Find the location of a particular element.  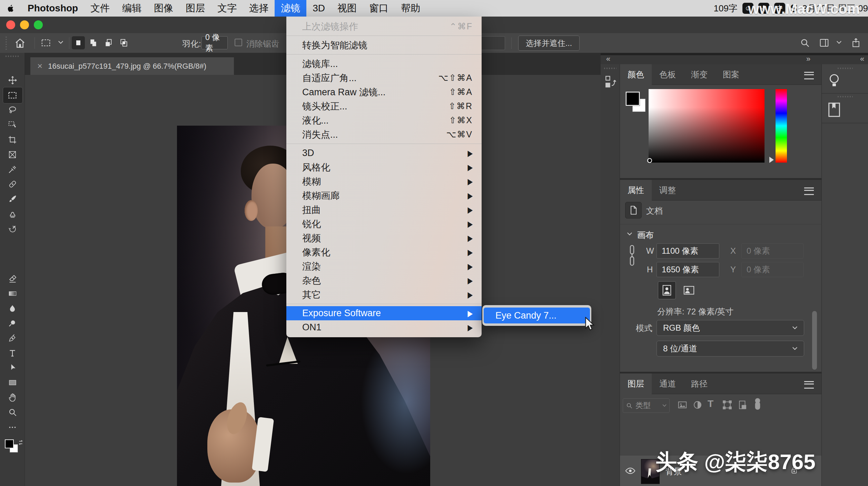

filter-menu-item: 其它 ▶ is located at coordinates (384, 295).